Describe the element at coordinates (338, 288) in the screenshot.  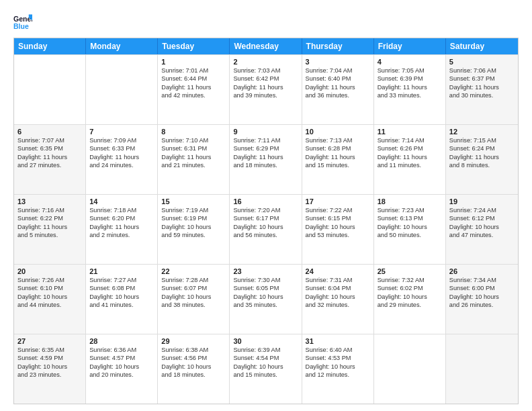
I see `cell-info-line: Sunset: 6:04 PM` at that location.